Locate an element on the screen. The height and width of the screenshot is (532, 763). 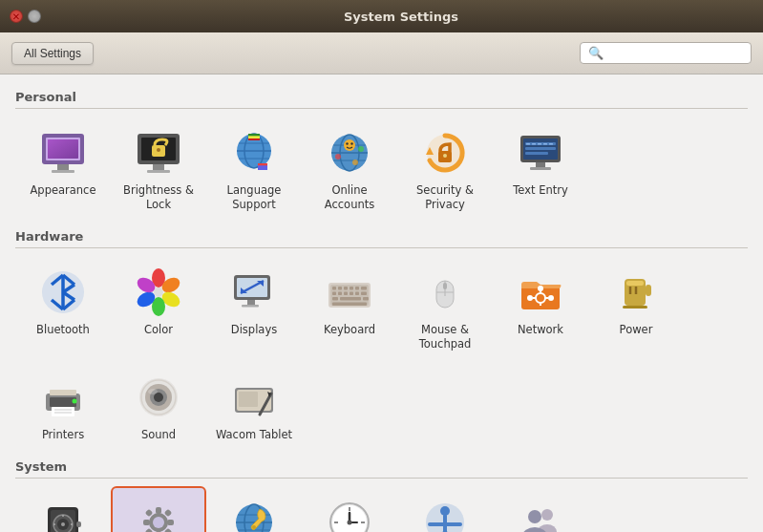
universal-access-item: UniversalAccess is located at coordinates (445, 509).